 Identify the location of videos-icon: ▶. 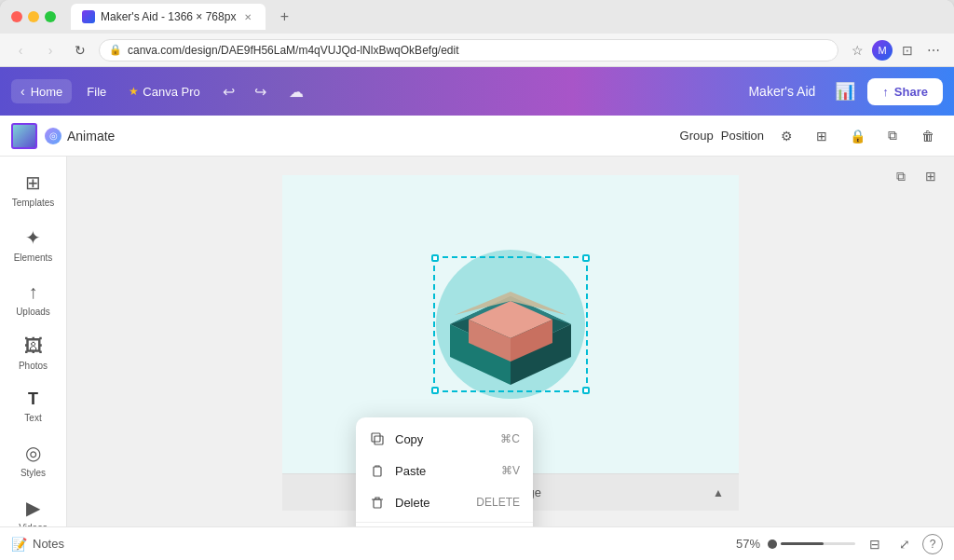
(34, 508).